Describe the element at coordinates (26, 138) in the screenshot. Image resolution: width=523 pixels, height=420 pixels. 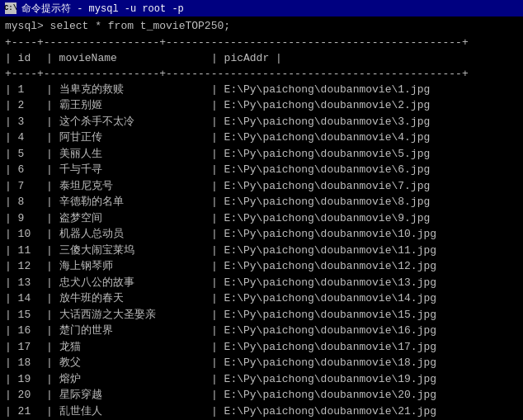
I see `cell-id: | 4` at that location.